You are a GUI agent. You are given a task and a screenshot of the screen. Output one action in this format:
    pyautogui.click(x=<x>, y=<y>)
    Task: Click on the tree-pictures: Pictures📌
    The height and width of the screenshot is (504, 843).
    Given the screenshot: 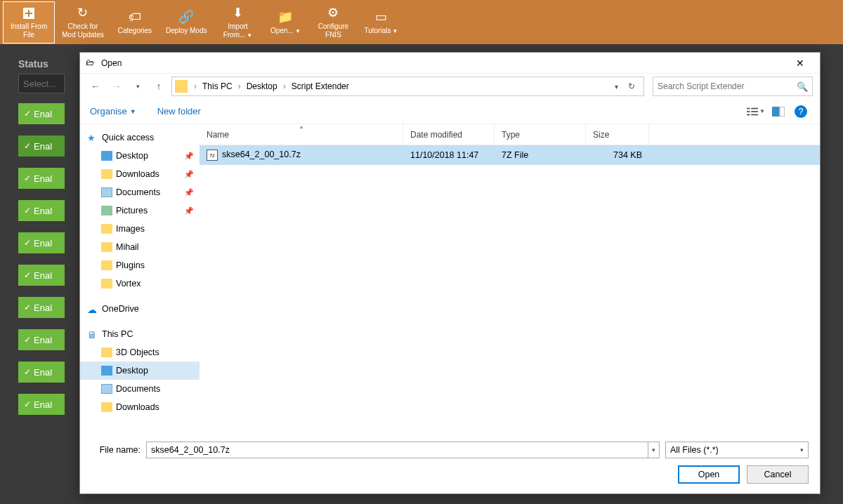 What is the action you would take?
    pyautogui.click(x=140, y=211)
    